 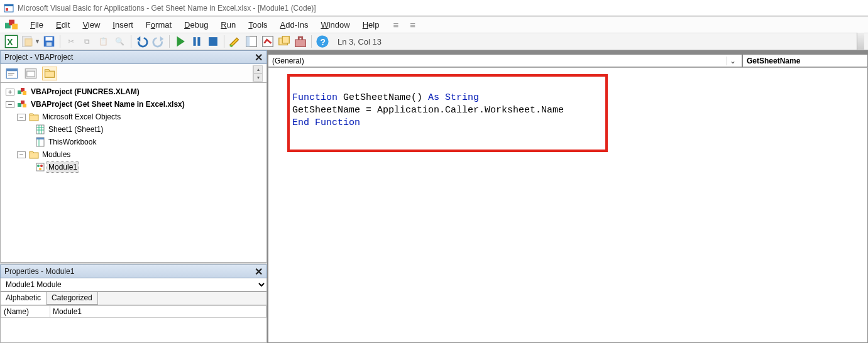 I want to click on outdent-icon: ≡, so click(x=412, y=25).